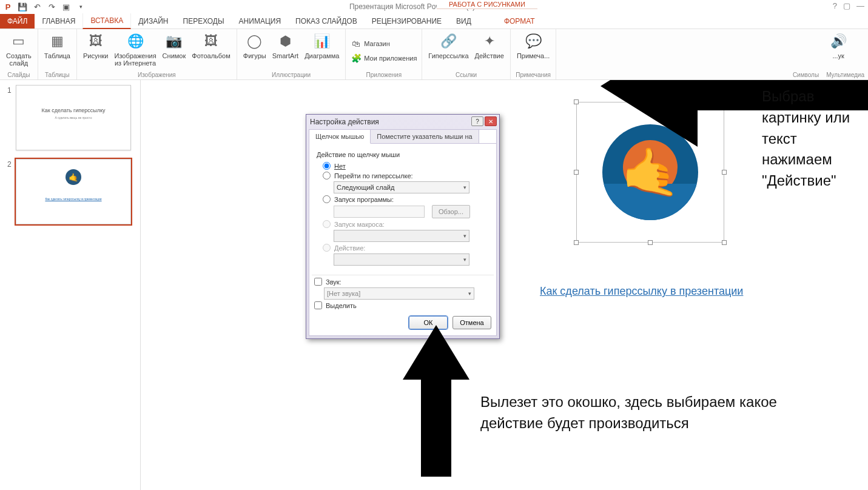 The image size is (868, 490). Describe the element at coordinates (487, 5) in the screenshot. I see `contextual-tab-group: РАБОТА С РИСУНКАМИ` at that location.